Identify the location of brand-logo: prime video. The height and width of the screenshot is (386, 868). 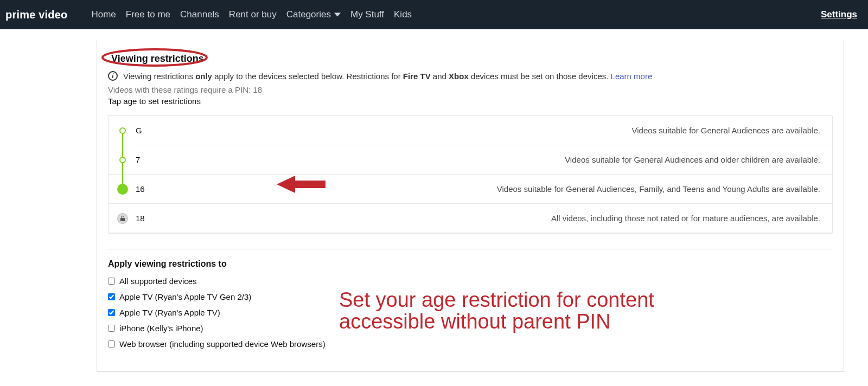
(36, 15).